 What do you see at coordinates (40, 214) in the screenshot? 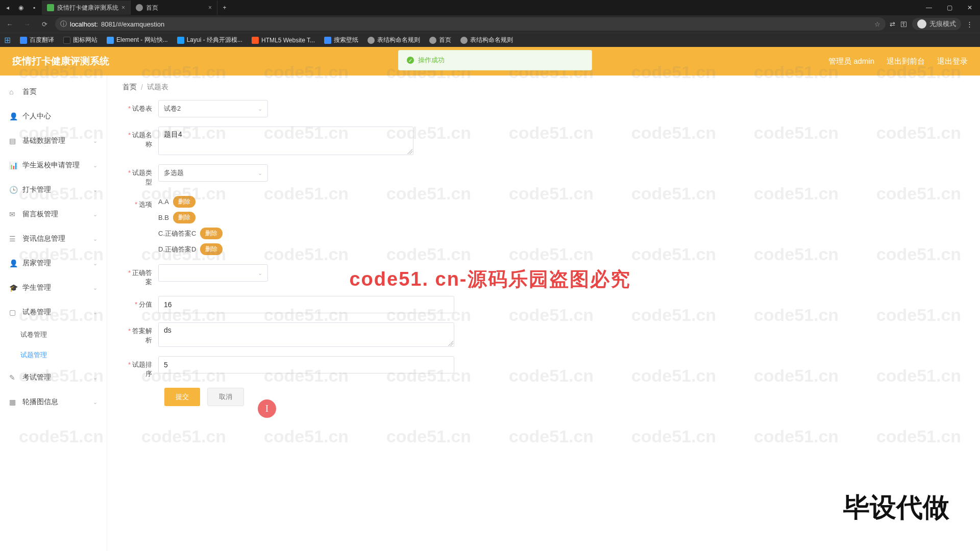
I see `menu-label: 留言板管理` at bounding box center [40, 214].